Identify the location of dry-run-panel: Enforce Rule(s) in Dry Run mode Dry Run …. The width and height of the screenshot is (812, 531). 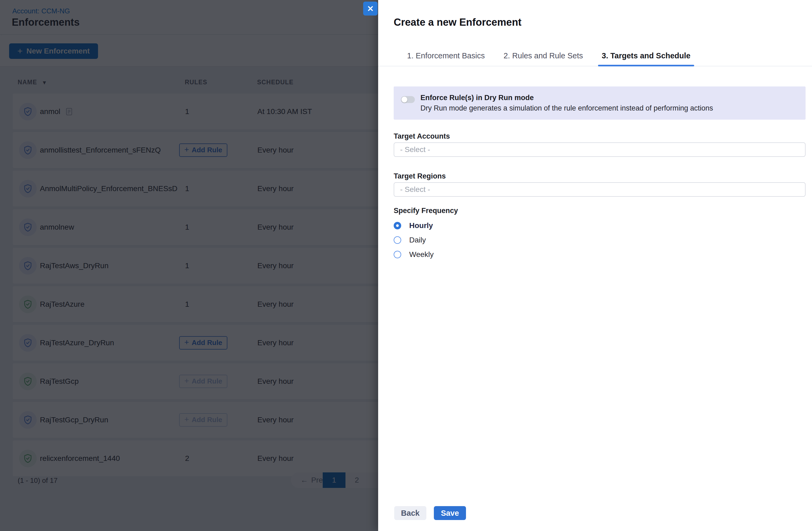
(600, 103).